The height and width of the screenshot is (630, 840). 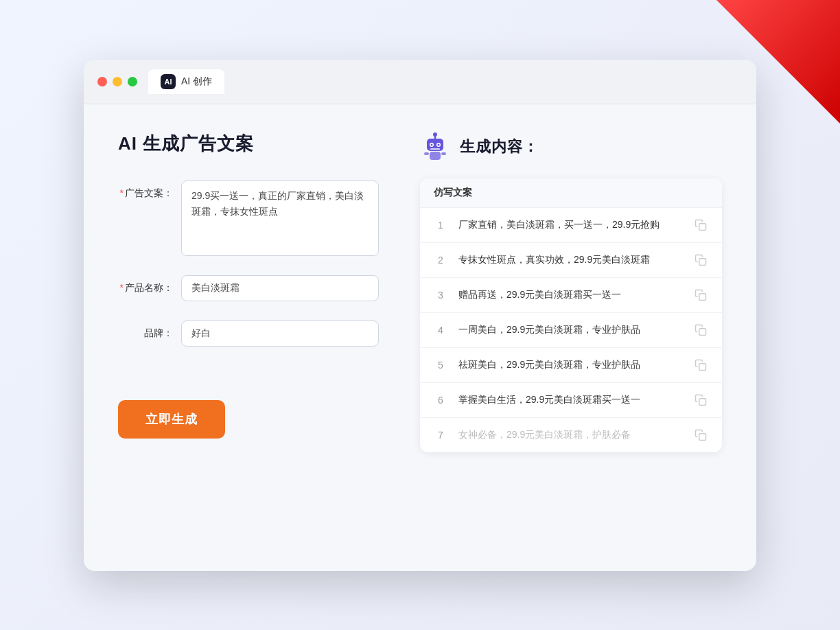 What do you see at coordinates (441, 400) in the screenshot?
I see `row-number: 6` at bounding box center [441, 400].